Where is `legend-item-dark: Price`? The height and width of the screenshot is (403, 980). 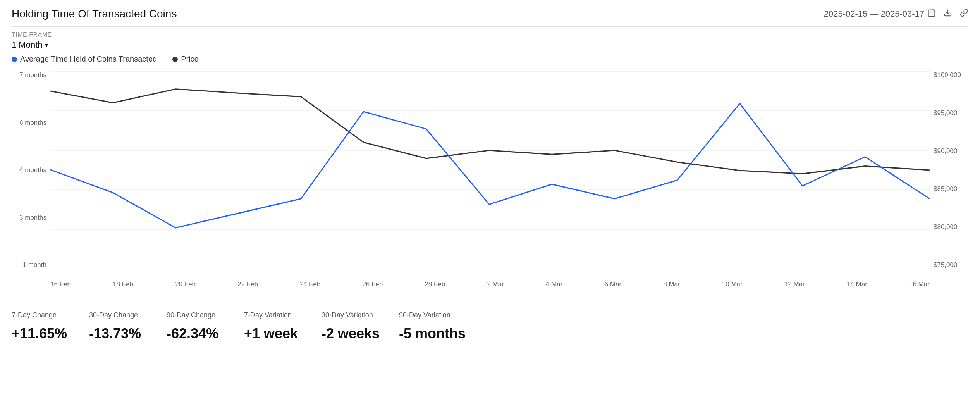 legend-item-dark: Price is located at coordinates (186, 59).